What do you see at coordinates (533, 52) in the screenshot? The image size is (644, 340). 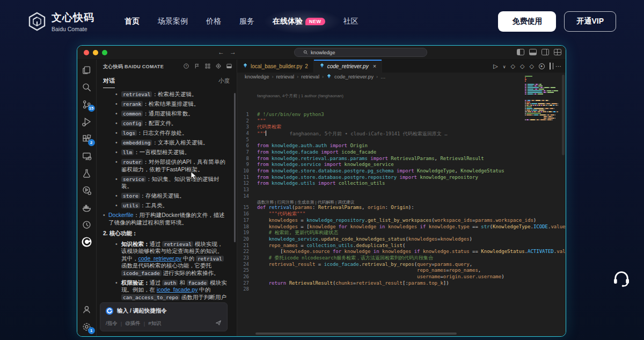 I see `layout-panel-bottom-icon` at bounding box center [533, 52].